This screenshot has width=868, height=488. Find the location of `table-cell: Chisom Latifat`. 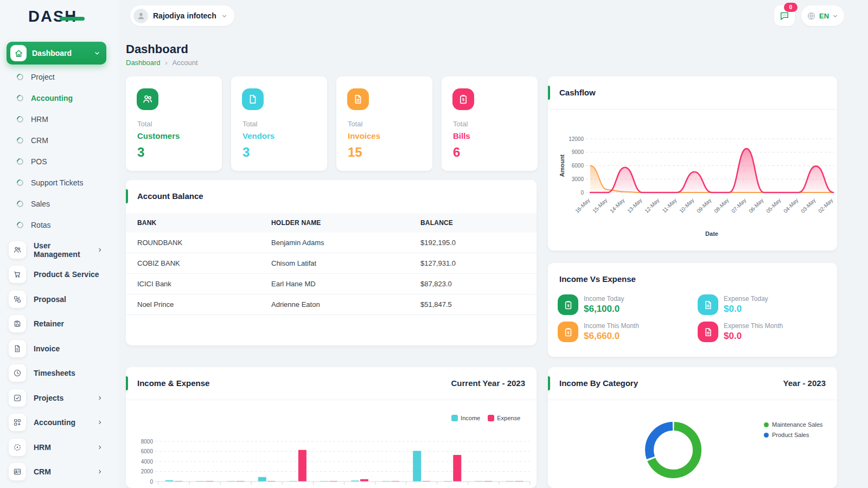

table-cell: Chisom Latifat is located at coordinates (334, 264).